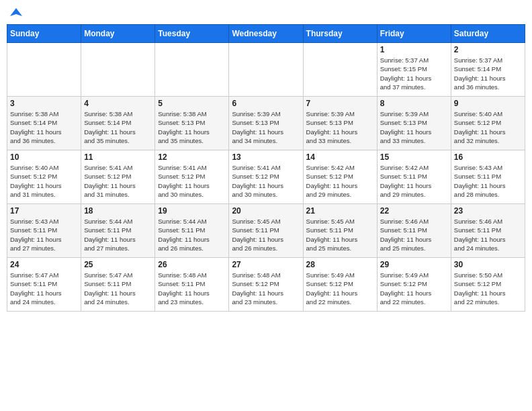  I want to click on day-number: 11, so click(118, 157).